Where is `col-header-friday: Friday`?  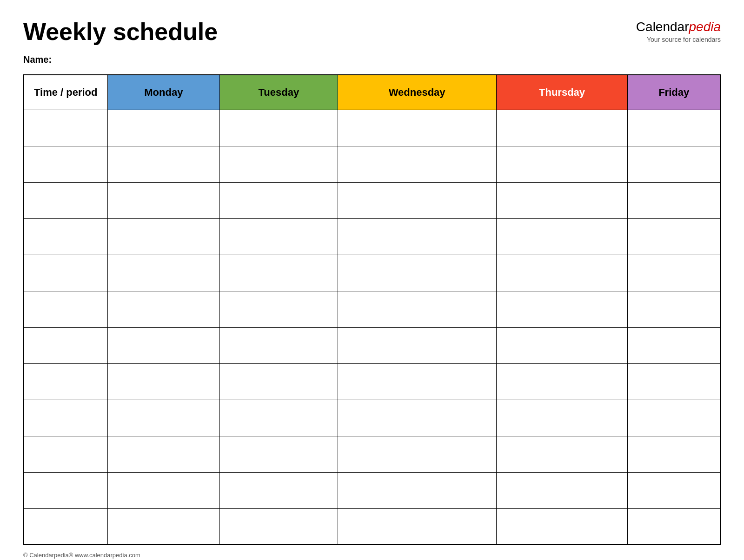
col-header-friday: Friday is located at coordinates (674, 92).